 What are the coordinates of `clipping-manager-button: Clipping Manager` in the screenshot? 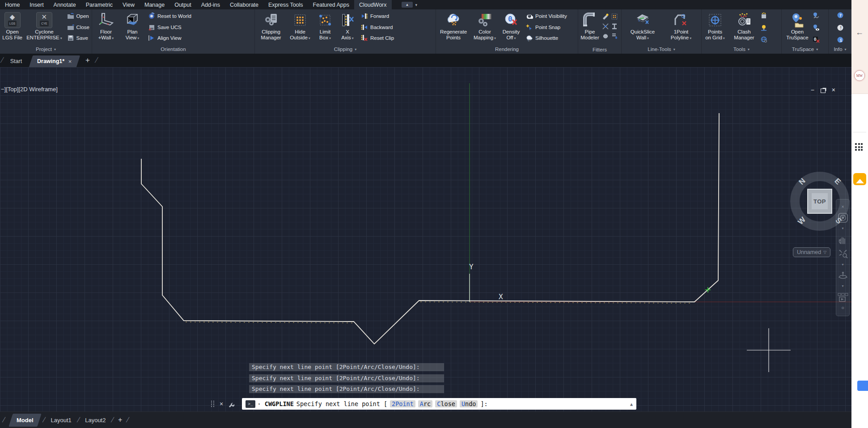 It's located at (271, 28).